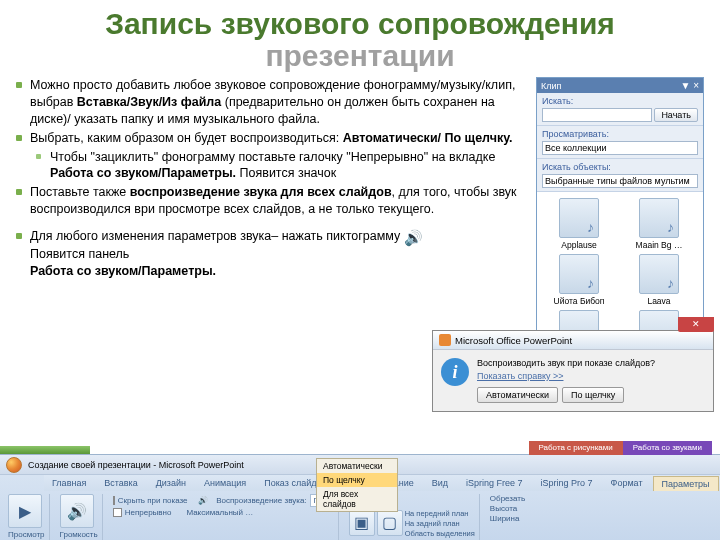 Image resolution: width=720 pixels, height=540 pixels. Describe the element at coordinates (272, 138) in the screenshot. I see `bullet-2: Выбрать, каким образом он будет воспроиз…` at that location.